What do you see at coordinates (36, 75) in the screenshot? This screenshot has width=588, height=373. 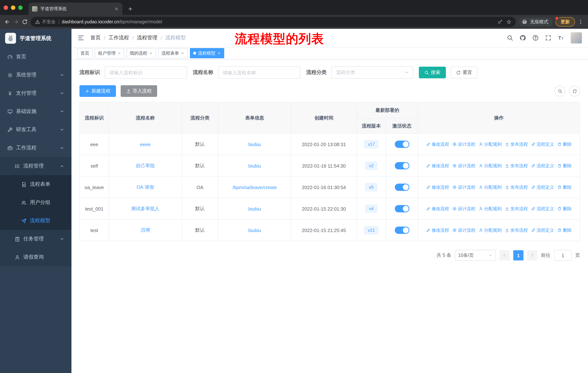 I see `sidebar-item-system: 系统管理` at bounding box center [36, 75].